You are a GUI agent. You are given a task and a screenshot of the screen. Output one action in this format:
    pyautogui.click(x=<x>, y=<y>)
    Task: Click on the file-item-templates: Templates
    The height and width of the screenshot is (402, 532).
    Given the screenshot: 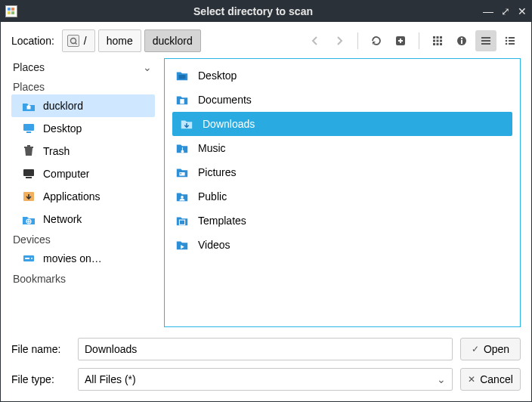 What is the action you would take?
    pyautogui.click(x=342, y=221)
    